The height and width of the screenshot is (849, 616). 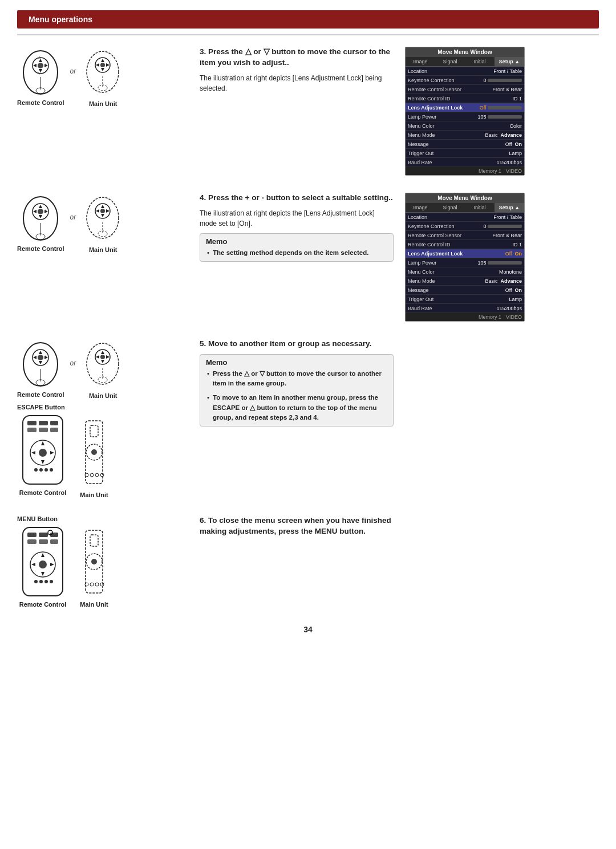 What do you see at coordinates (73, 217) in the screenshot?
I see `or-text-4: or` at bounding box center [73, 217].